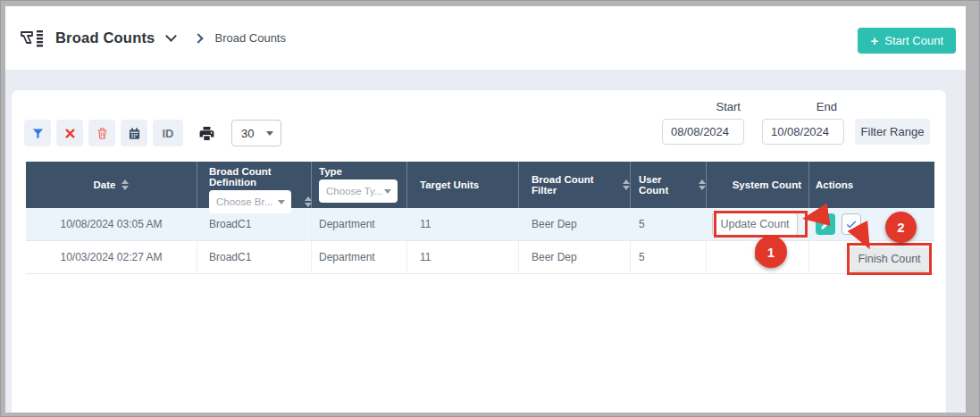  Describe the element at coordinates (758, 185) in the screenshot. I see `column-header-system-count: System Count` at that location.